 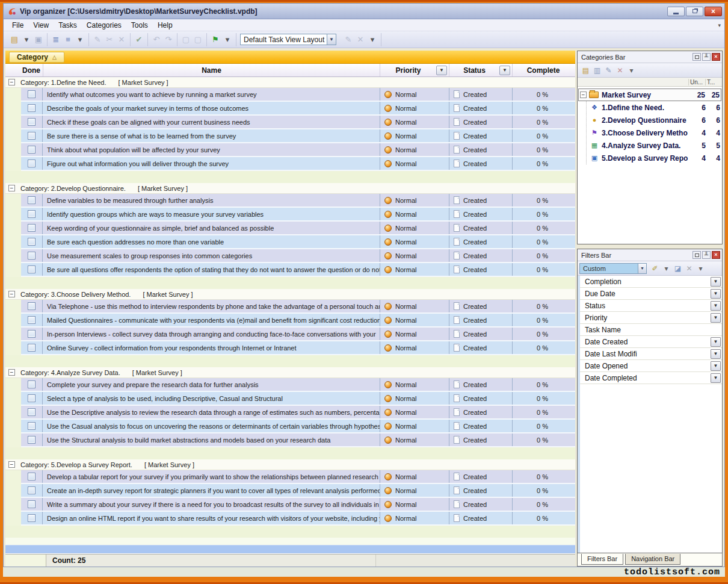 I want to click on group-chip-category: Category △, so click(x=37, y=57).